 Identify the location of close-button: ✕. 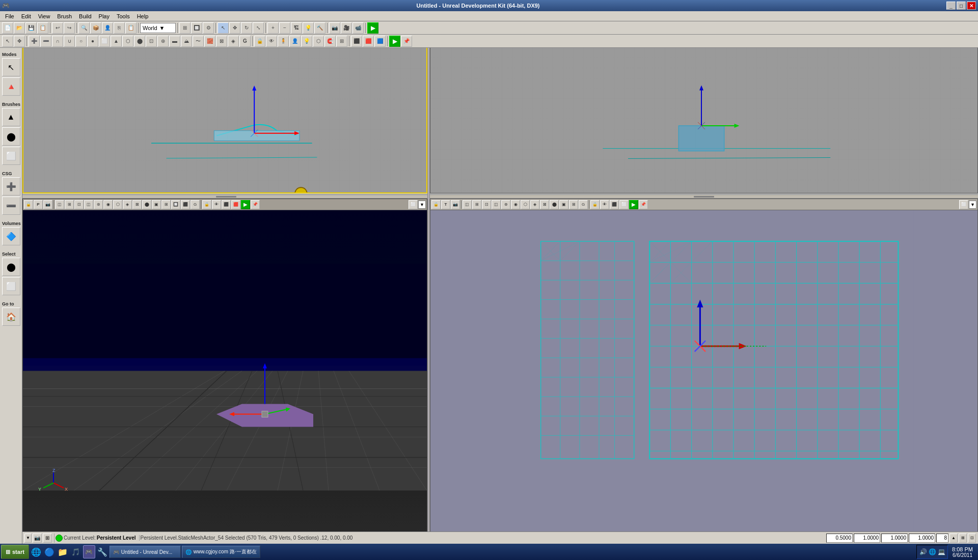
(971, 6).